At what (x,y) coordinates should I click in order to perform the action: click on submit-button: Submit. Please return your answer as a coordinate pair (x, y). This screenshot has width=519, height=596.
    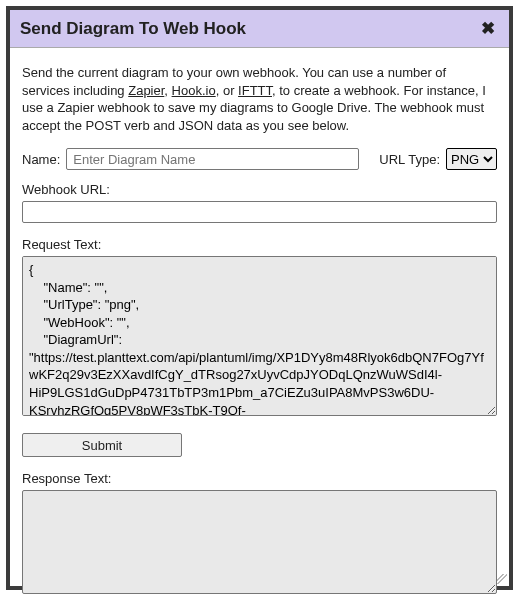
    Looking at the image, I should click on (102, 445).